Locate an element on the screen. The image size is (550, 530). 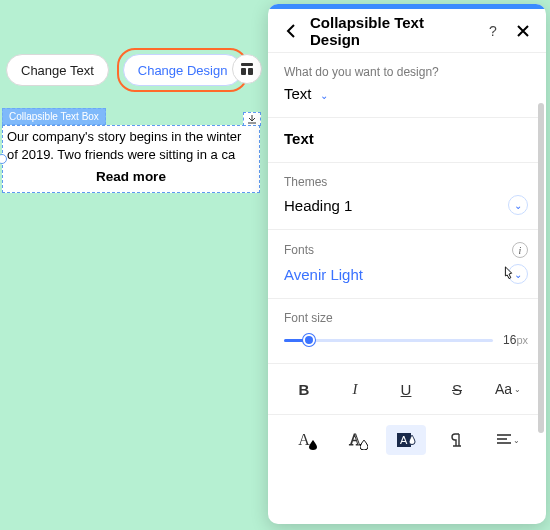
panel-title: Collapsible Text Design is located at coordinates (392, 31).